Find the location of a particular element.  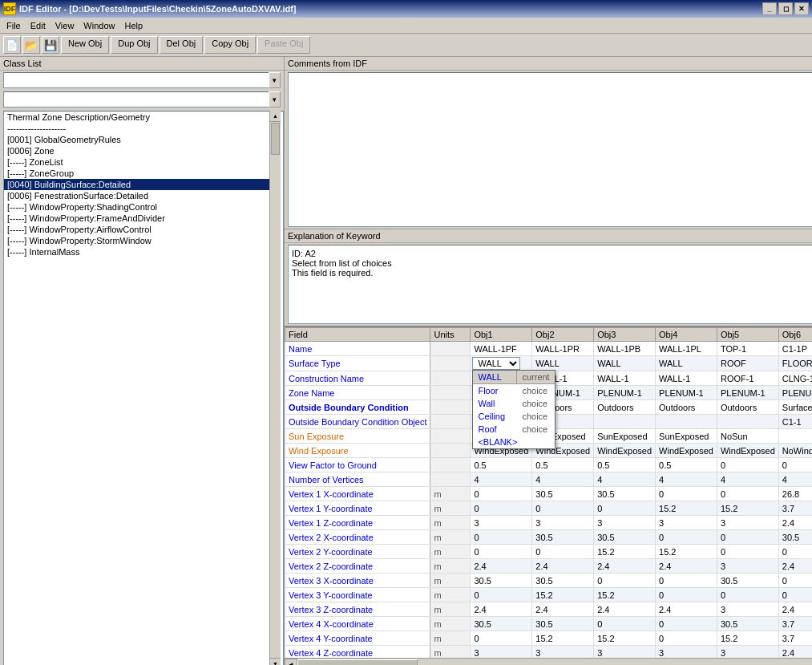

cell-surface-obj6: FLOOR is located at coordinates (795, 364).